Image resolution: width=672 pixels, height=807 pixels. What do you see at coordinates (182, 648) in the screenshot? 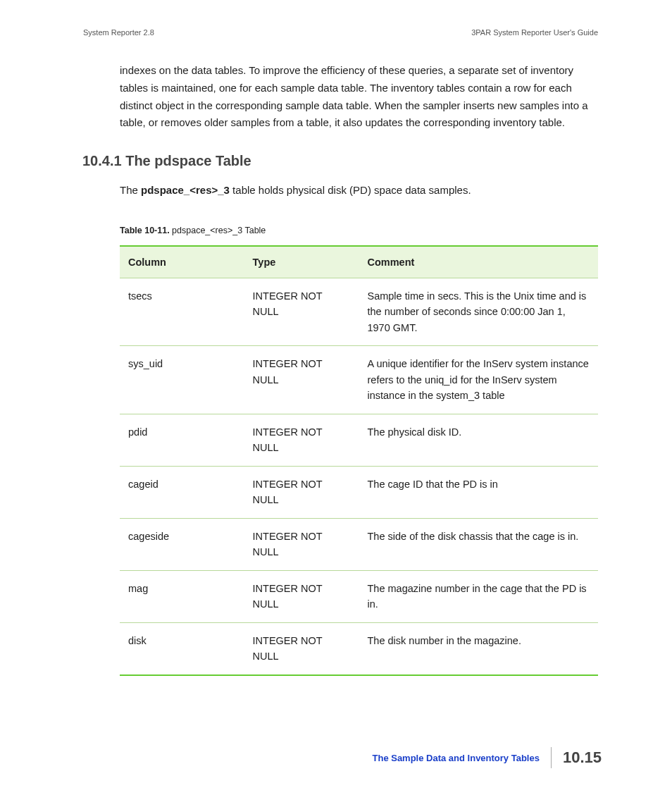
I see `cell-column: disk` at bounding box center [182, 648].